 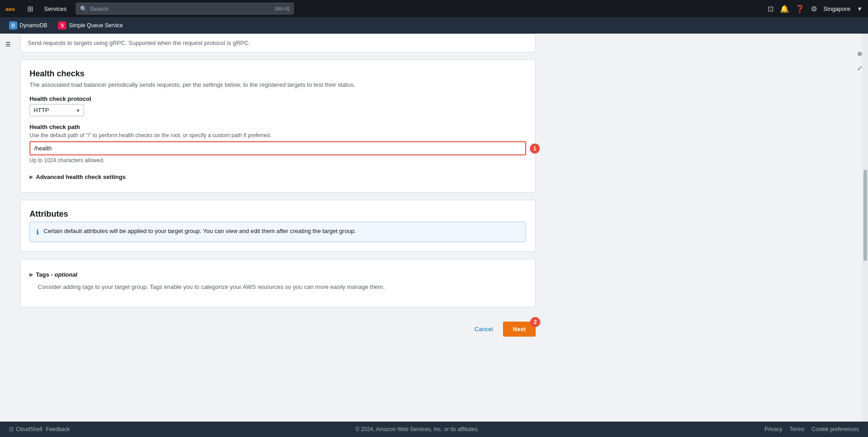 I want to click on dynamodb-label: DynamoDB, so click(x=34, y=25).